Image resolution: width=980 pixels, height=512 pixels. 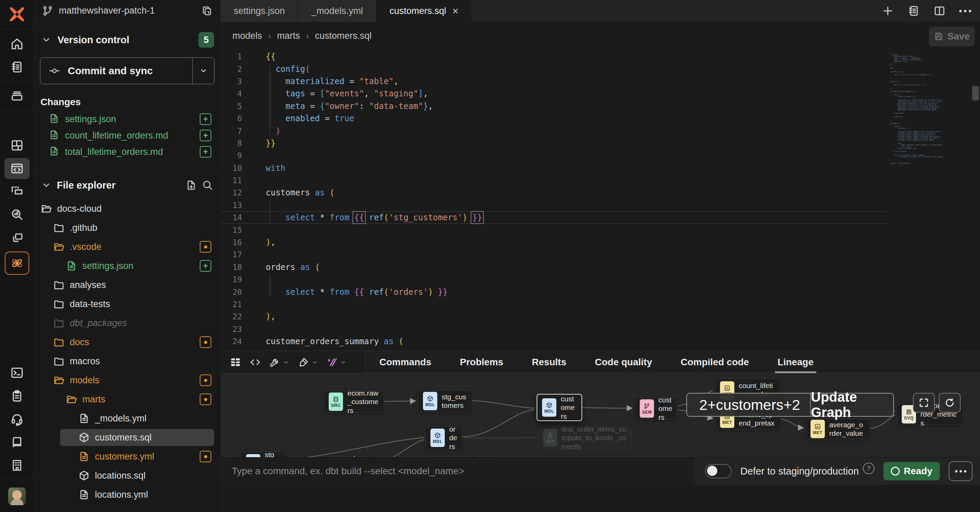 I want to click on panel-tab-lineage: Lineage, so click(x=795, y=362).